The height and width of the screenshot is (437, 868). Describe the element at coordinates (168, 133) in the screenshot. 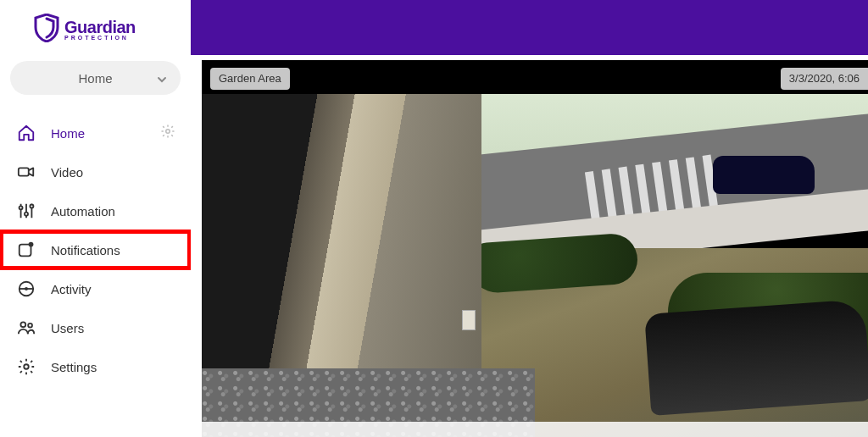

I see `home-settings-button` at that location.